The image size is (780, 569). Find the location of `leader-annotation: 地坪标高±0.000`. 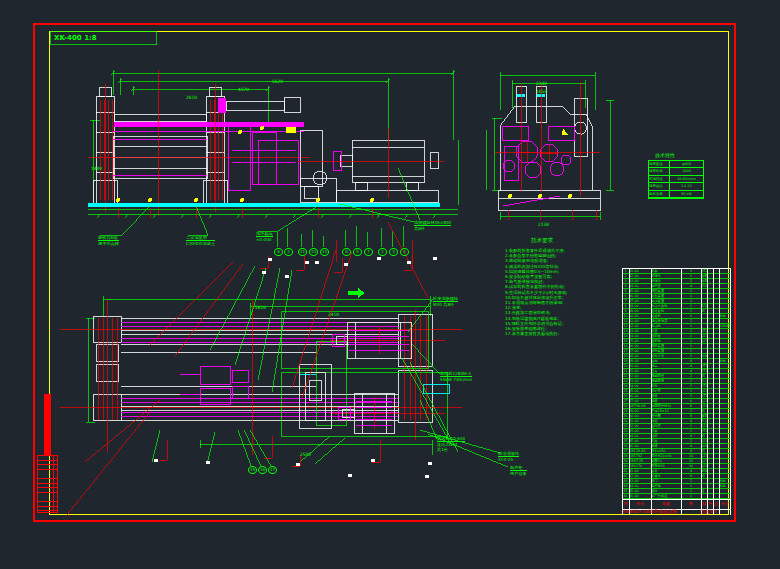

leader-annotation: 地坪标高±0.000 is located at coordinates (264, 236).